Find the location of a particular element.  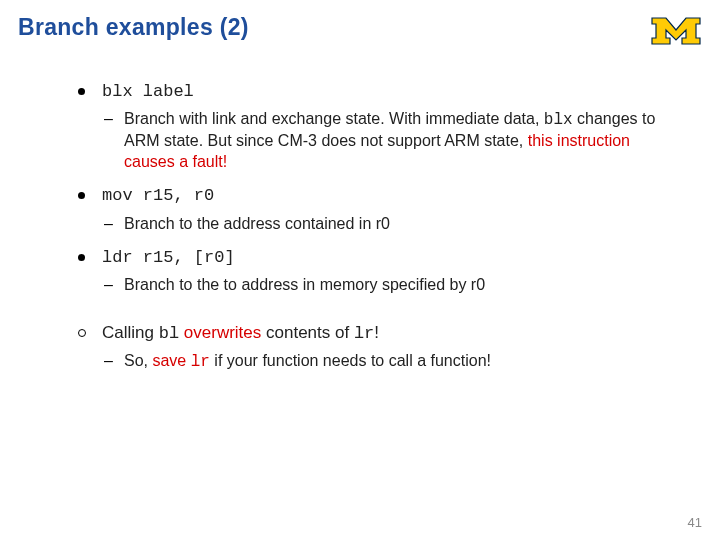

text: Calling is located at coordinates (130, 332).